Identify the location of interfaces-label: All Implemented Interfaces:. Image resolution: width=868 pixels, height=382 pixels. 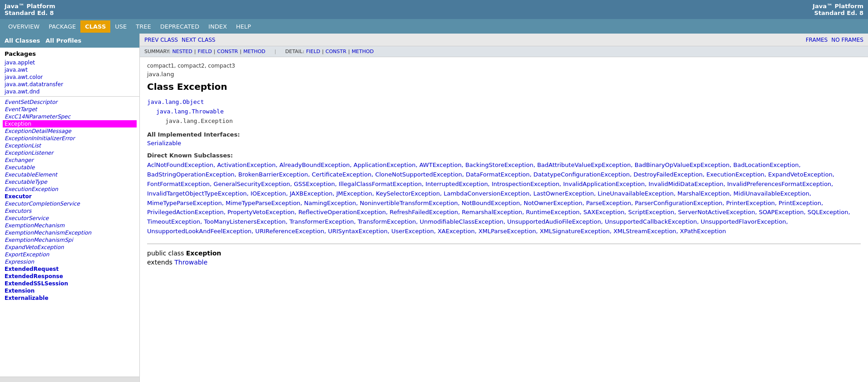
(504, 134).